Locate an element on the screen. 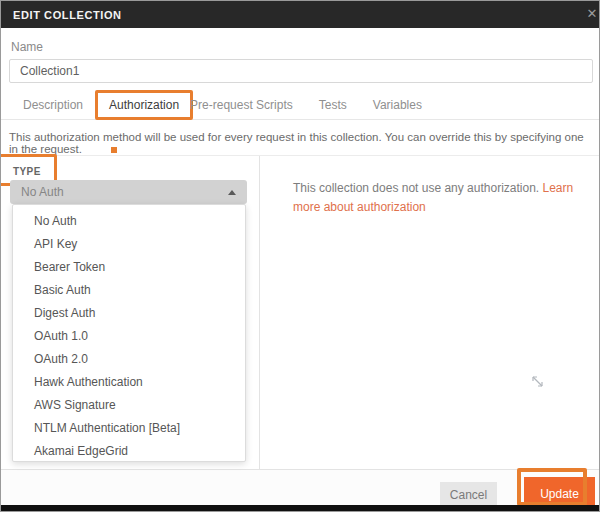 The height and width of the screenshot is (512, 600). dropdown-option-api-key: API Key is located at coordinates (129, 244).